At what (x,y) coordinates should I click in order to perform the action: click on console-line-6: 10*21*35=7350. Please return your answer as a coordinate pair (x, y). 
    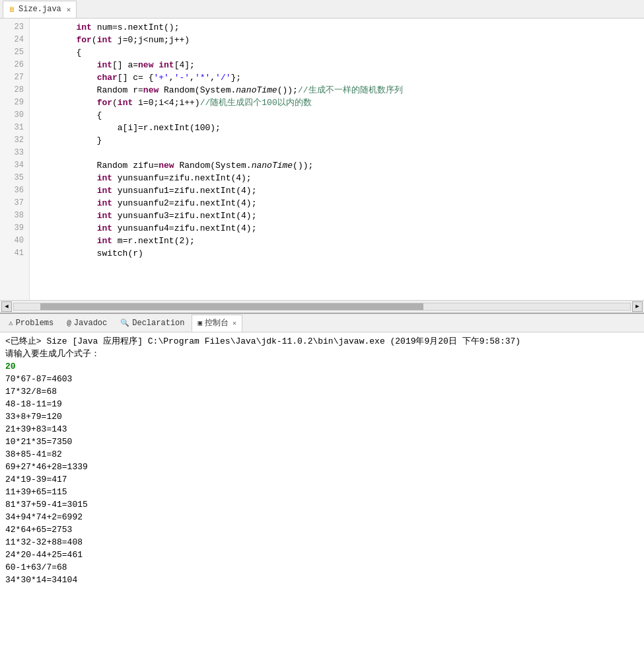
    Looking at the image, I should click on (322, 441).